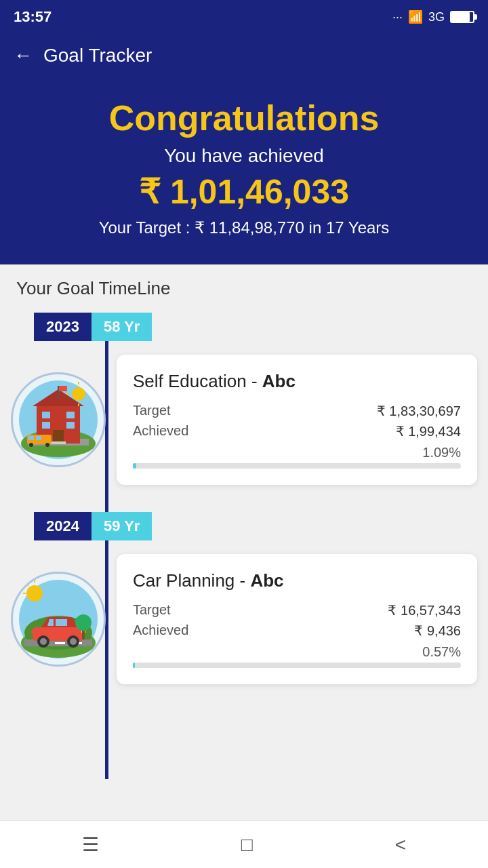 The height and width of the screenshot is (868, 488). Describe the element at coordinates (161, 431) in the screenshot. I see `achieved-label-1: Achieved` at that location.